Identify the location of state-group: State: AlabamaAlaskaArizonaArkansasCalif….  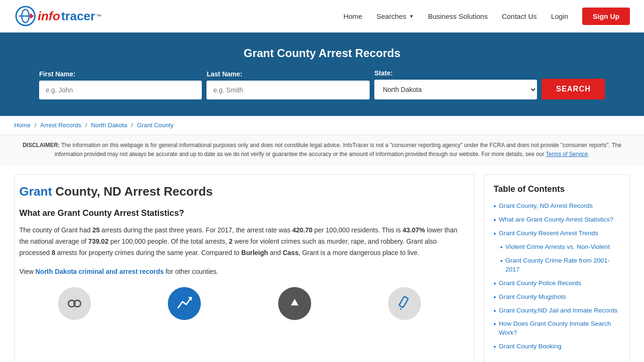
(455, 84).